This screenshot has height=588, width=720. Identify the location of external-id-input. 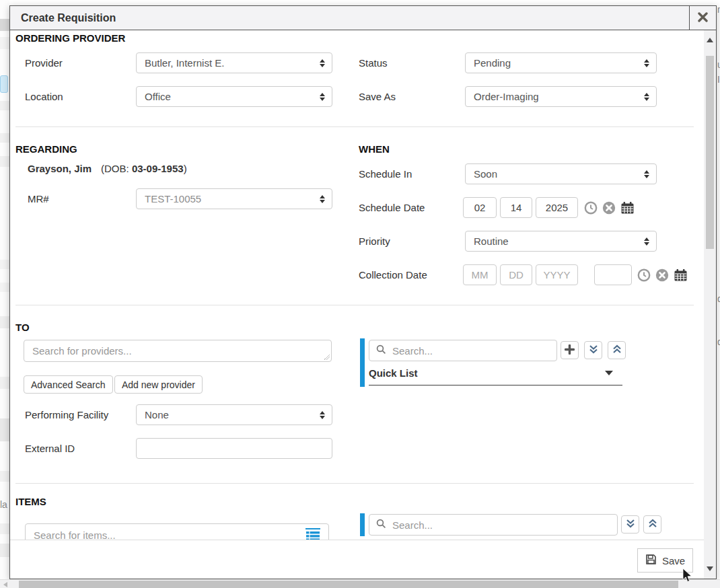
(234, 448).